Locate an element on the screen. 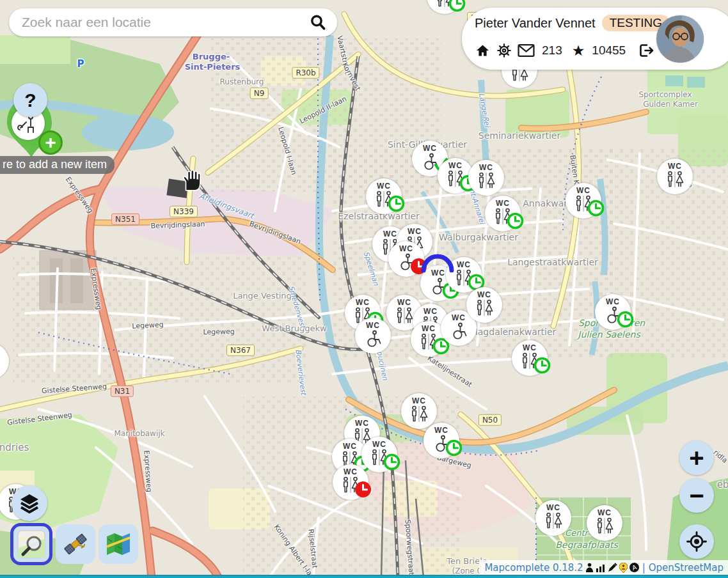 Image resolution: width=728 pixels, height=578 pixels. contributors-icon is located at coordinates (590, 568).